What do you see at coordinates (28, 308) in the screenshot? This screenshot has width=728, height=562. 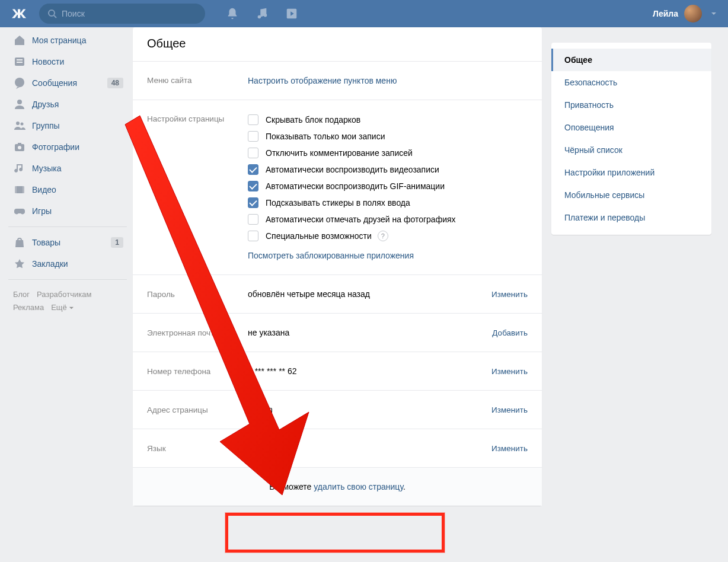 I see `footer-ads: Реклама` at bounding box center [28, 308].